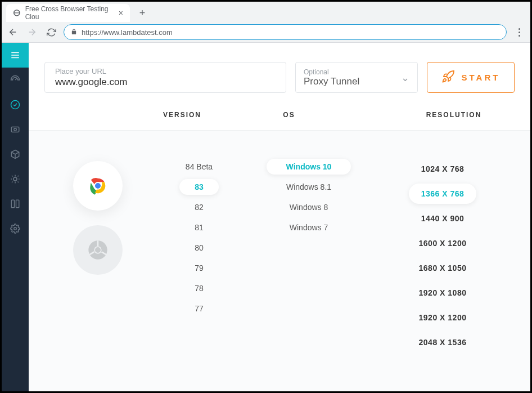 This screenshot has height=393, width=532. What do you see at coordinates (142, 13) in the screenshot?
I see `new-tab-button: +` at bounding box center [142, 13].